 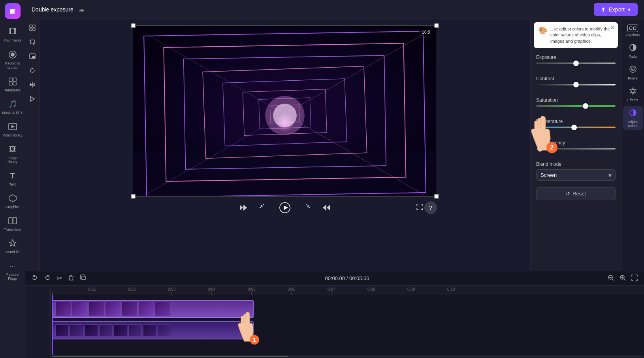 I want to click on feature-flags-icon: ⋯, so click(x=13, y=266).